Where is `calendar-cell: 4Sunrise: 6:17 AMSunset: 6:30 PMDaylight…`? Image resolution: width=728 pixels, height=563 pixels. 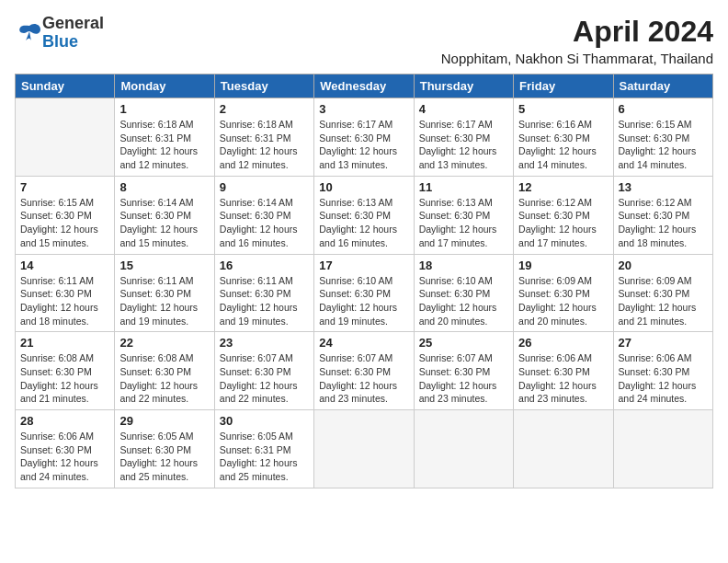 calendar-cell: 4Sunrise: 6:17 AMSunset: 6:30 PMDaylight… is located at coordinates (463, 138).